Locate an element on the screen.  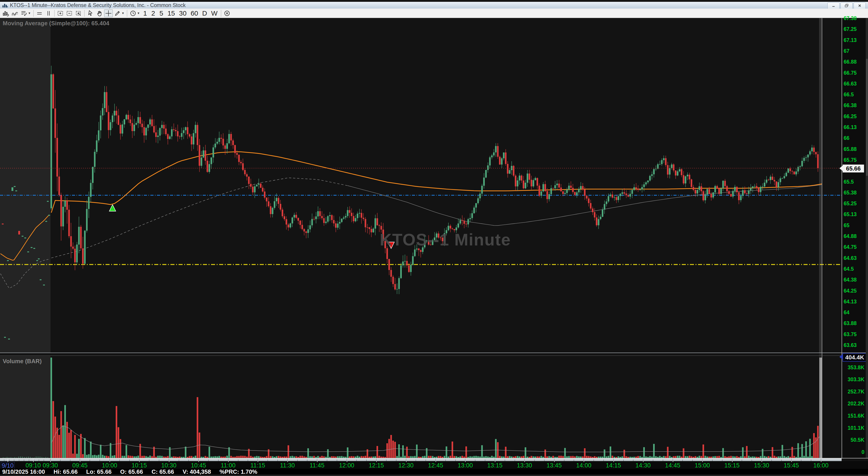
toolbar-interval-menu: ▼ is located at coordinates (135, 13).